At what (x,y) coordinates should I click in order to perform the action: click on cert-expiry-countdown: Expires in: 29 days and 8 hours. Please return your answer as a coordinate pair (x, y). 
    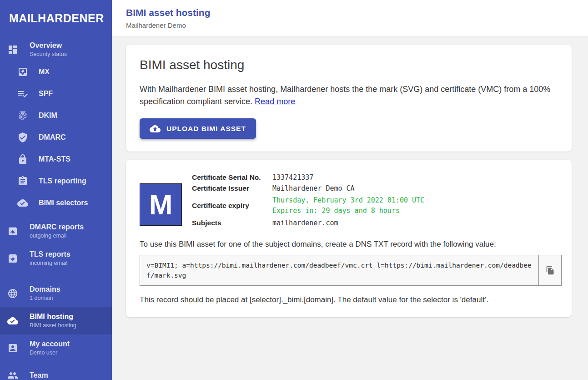
    Looking at the image, I should click on (348, 211).